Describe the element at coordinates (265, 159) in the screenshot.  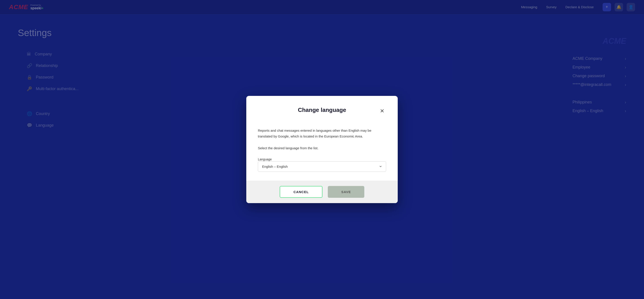
I see `language-label: Language` at that location.